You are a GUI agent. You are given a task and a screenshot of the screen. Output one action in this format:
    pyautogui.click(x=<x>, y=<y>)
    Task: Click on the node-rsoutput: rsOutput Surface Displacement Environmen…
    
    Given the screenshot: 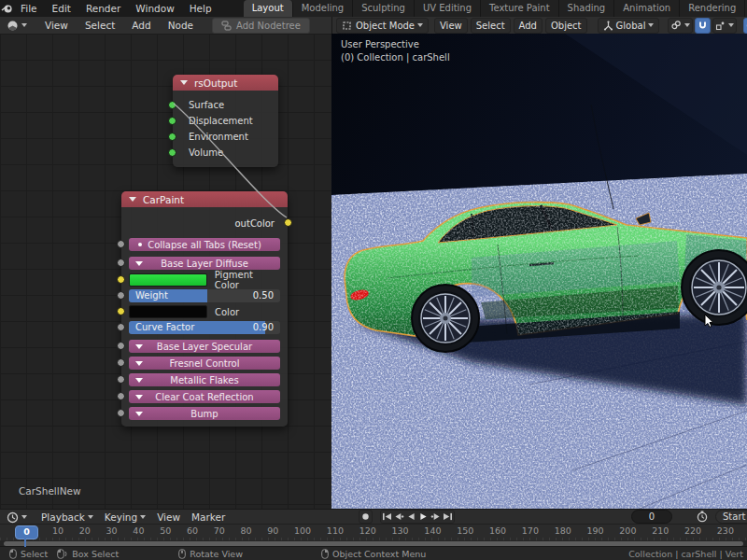 What is the action you would take?
    pyautogui.click(x=226, y=121)
    